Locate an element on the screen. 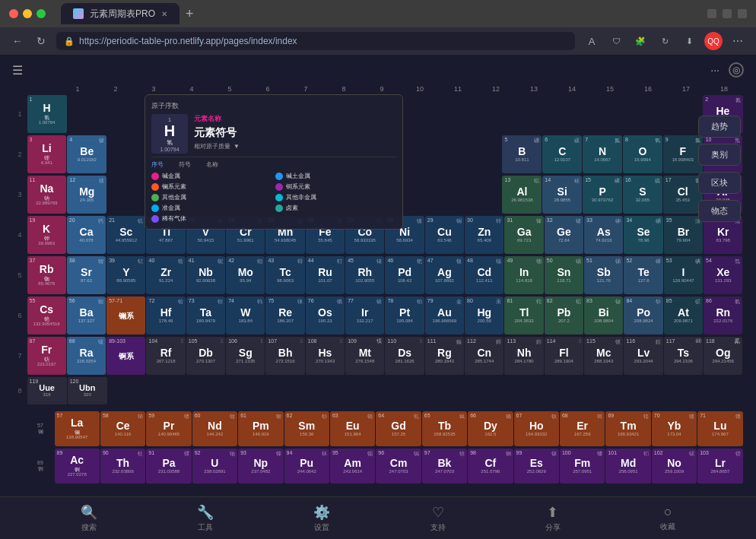  element-Nd: 60钕Nd144.242 is located at coordinates (214, 429).